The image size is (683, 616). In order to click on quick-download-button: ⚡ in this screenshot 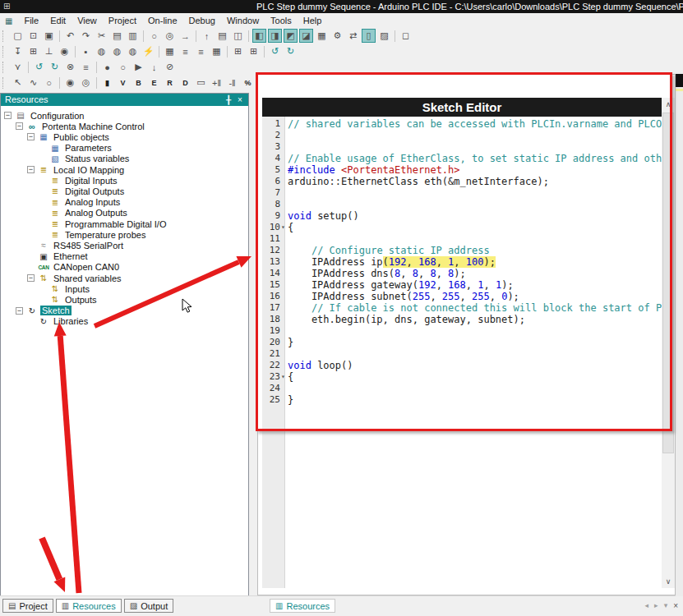, I will do `click(148, 51)`.